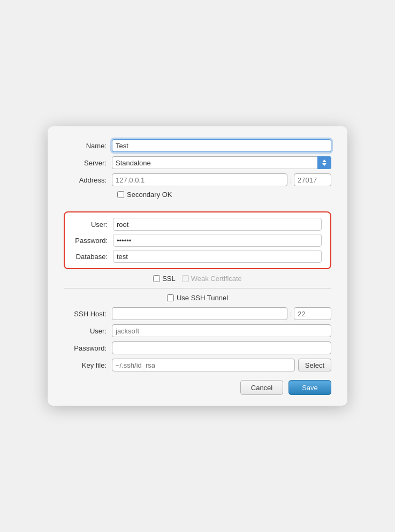 This screenshot has height=532, width=395. Describe the element at coordinates (193, 256) in the screenshot. I see `database-row: Database:` at that location.